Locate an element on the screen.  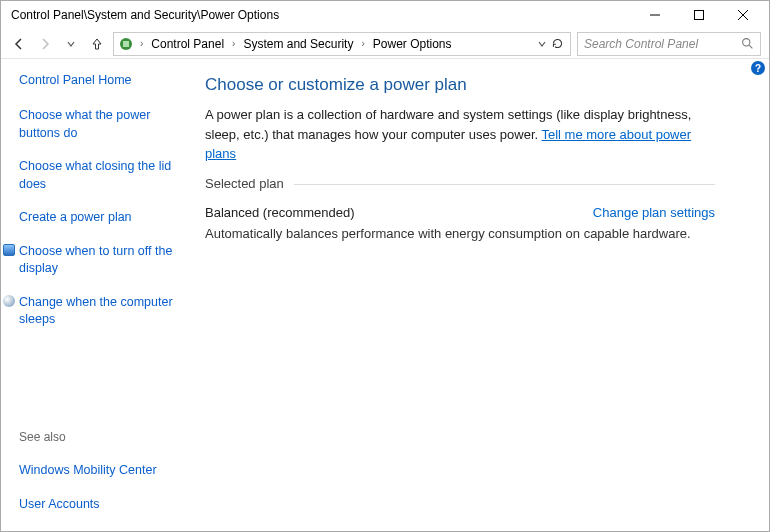
change-plan-settings-link: Change plan settings is located at coordinates (654, 212).